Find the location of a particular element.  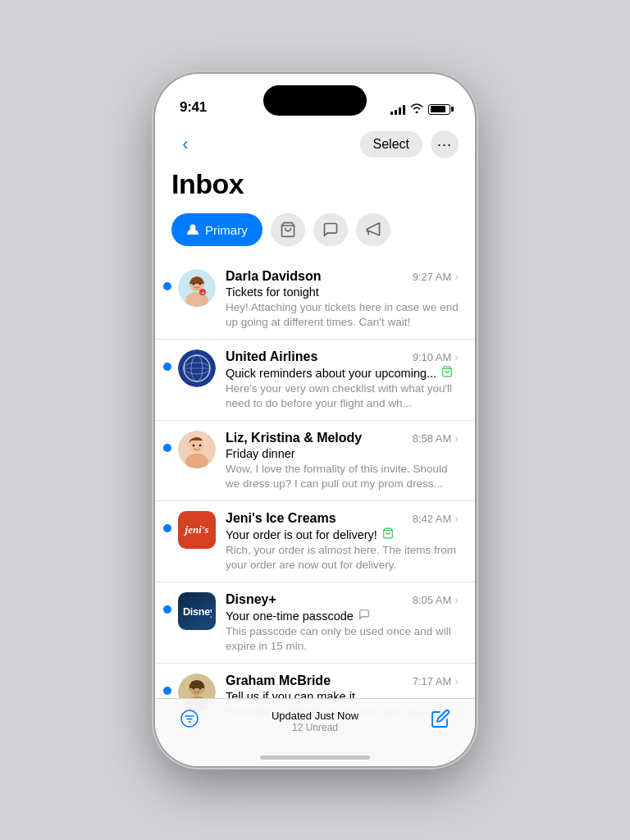

bottom-toolbar: Updated Just Now 12 Unread is located at coordinates (315, 732).